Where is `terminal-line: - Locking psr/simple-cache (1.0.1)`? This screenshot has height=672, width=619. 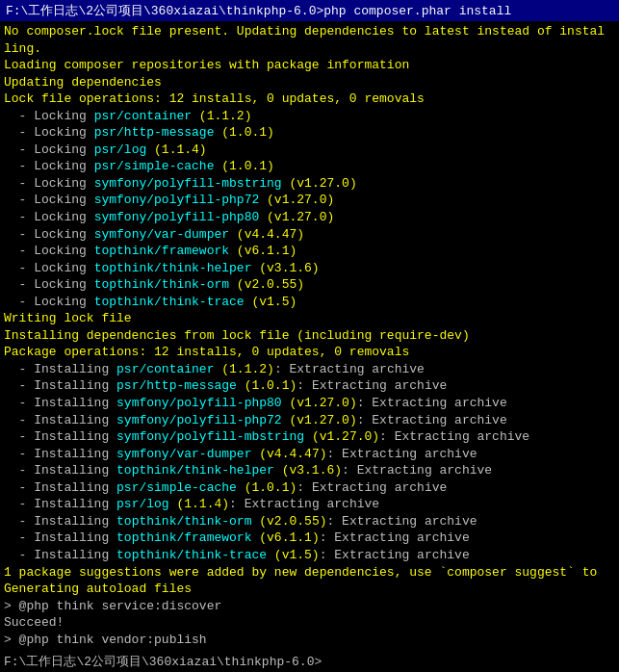 terminal-line: - Locking psr/simple-cache (1.0.1) is located at coordinates (310, 167).